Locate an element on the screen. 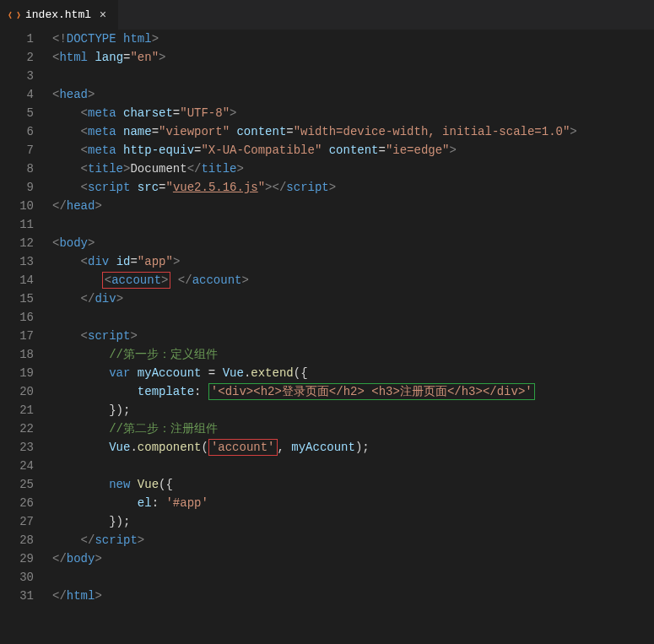 This screenshot has width=654, height=644. code-line: //第二步：注册组件 is located at coordinates (353, 429).